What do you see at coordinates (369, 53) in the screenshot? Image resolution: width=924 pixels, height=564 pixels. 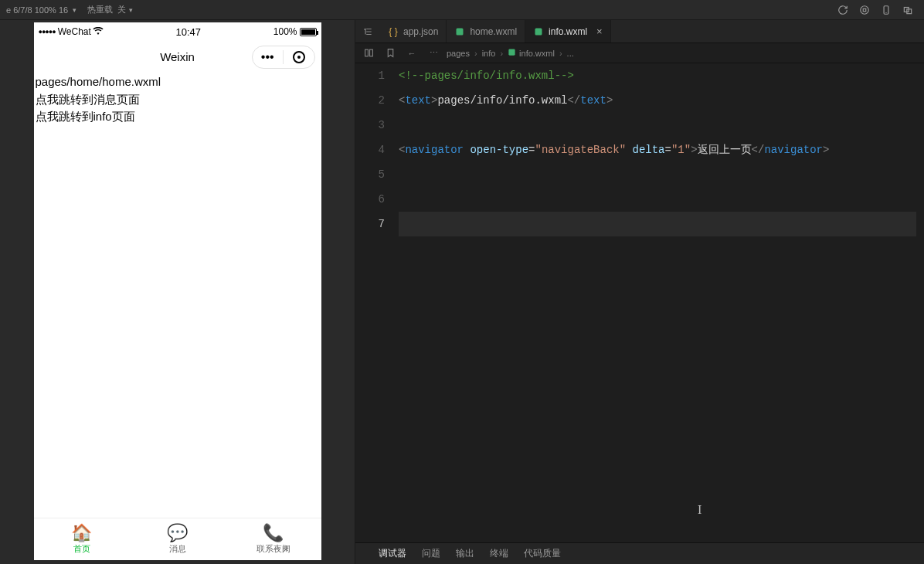 I see `compare-icon` at bounding box center [369, 53].